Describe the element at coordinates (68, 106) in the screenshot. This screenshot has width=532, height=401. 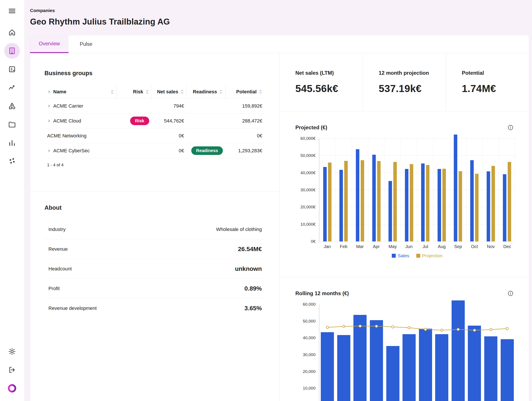
I see `row-name: ACME Carrier` at that location.